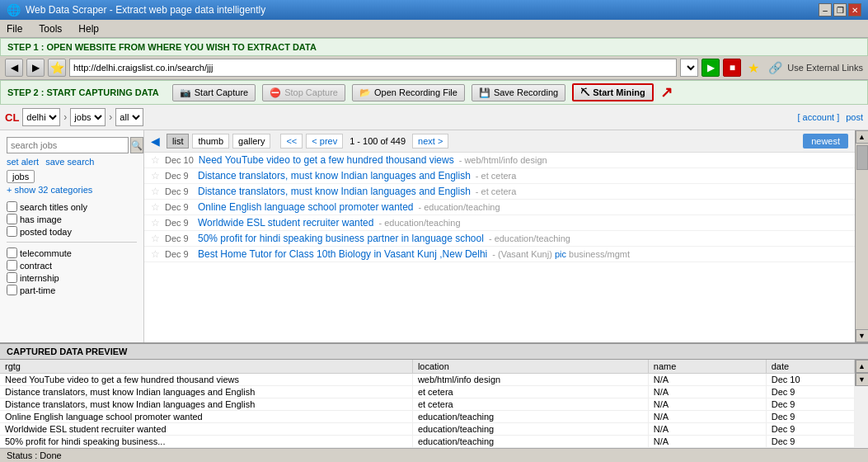  I want to click on job-title-link: Worldwide ESL student recruiter wanted, so click(285, 223).